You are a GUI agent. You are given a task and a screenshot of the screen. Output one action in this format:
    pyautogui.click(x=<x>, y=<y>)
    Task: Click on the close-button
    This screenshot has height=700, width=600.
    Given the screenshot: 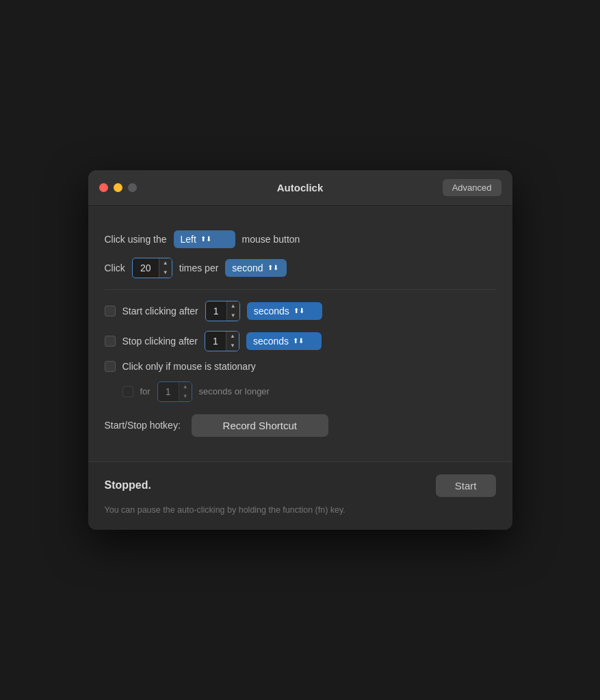 What is the action you would take?
    pyautogui.click(x=104, y=187)
    